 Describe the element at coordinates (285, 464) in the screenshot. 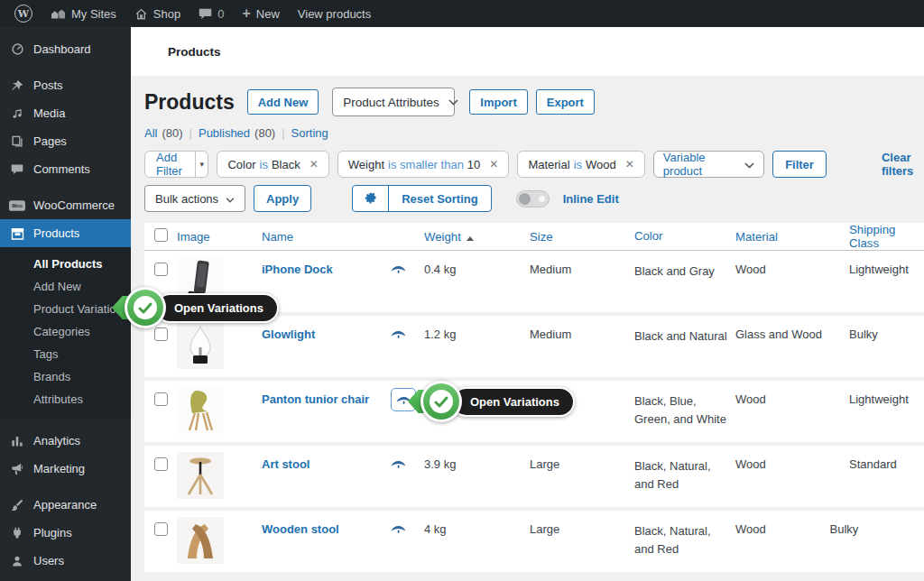

I see `product-name-link: Art stool` at that location.